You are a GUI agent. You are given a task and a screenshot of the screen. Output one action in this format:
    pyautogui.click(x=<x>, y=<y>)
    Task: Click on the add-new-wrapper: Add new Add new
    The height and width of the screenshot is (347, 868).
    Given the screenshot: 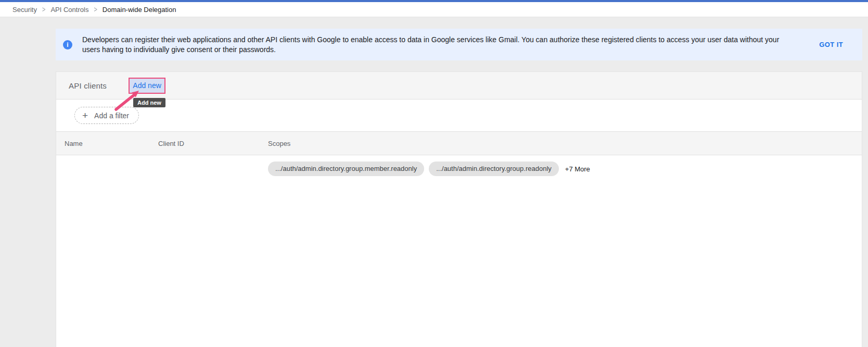 What is the action you would take?
    pyautogui.click(x=147, y=85)
    